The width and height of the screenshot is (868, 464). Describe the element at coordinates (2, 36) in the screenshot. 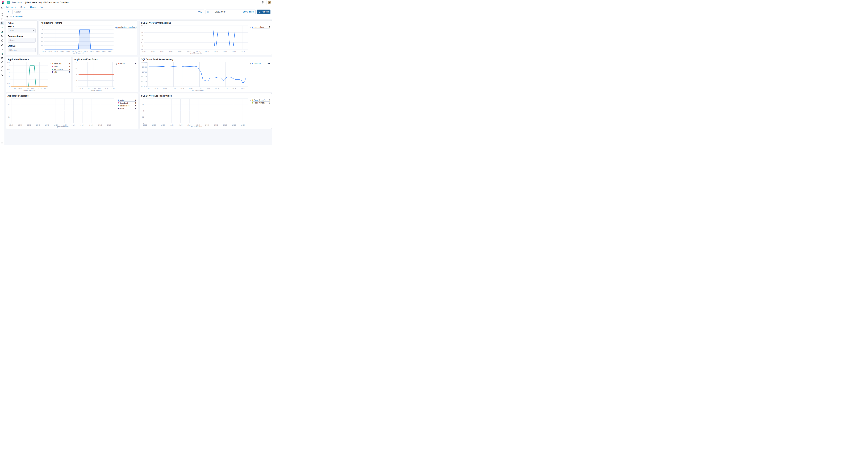

I see `sidebar-item-machine-learning` at that location.